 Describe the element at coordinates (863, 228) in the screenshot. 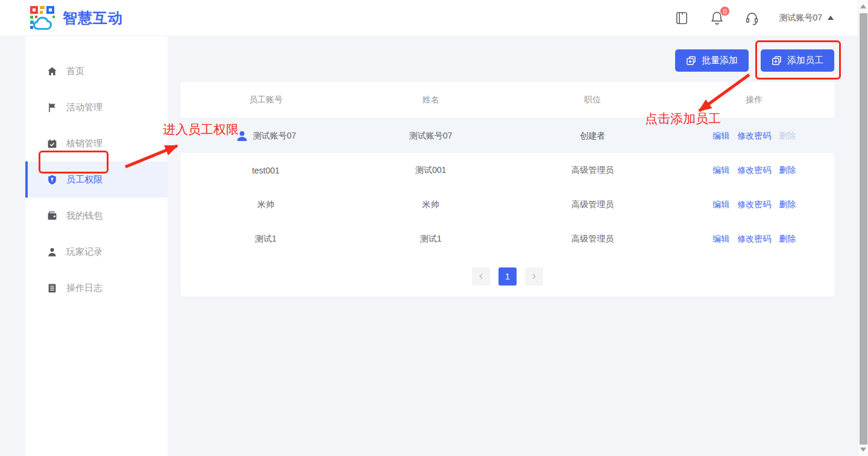

I see `vertical-scrollbar` at that location.